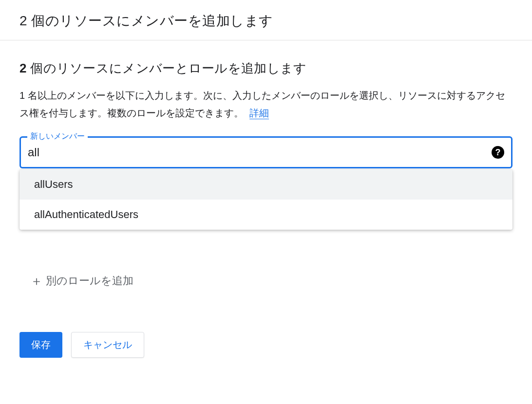 The image size is (532, 404). What do you see at coordinates (90, 281) in the screenshot?
I see `add-role-label: 別のロールを追加` at bounding box center [90, 281].